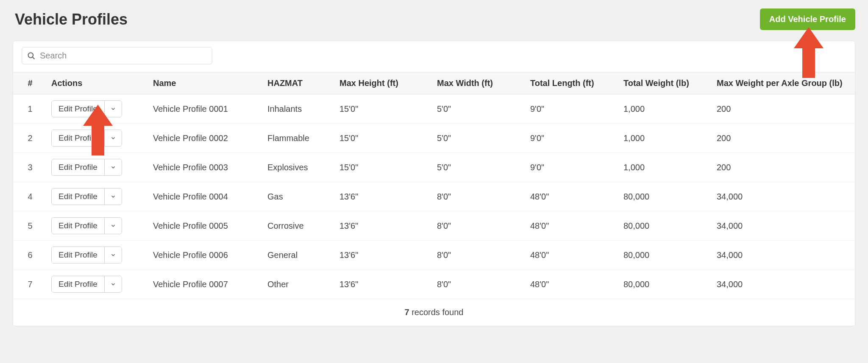 Image resolution: width=868 pixels, height=363 pixels. Describe the element at coordinates (299, 226) in the screenshot. I see `cell-hazmat: Corrosive` at that location.